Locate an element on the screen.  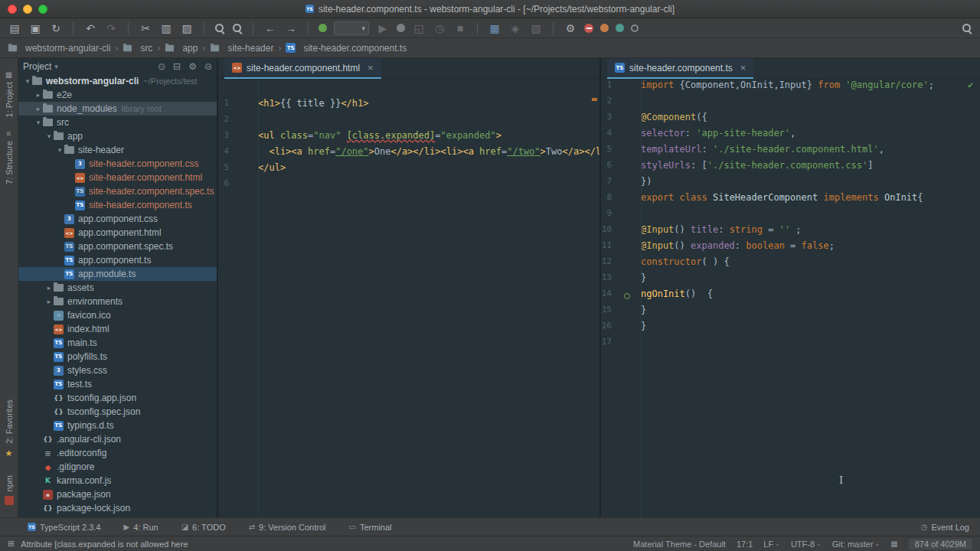
synchronize-icon: ↻ is located at coordinates (56, 28).